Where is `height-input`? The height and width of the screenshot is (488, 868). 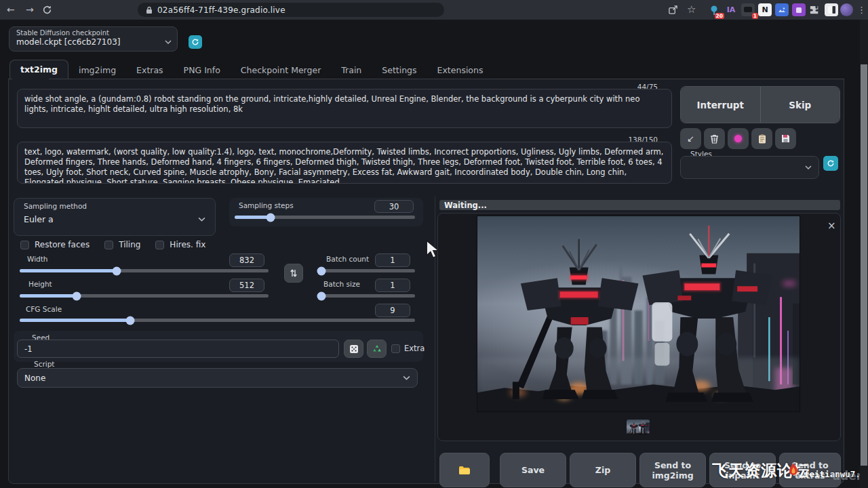 height-input is located at coordinates (247, 285).